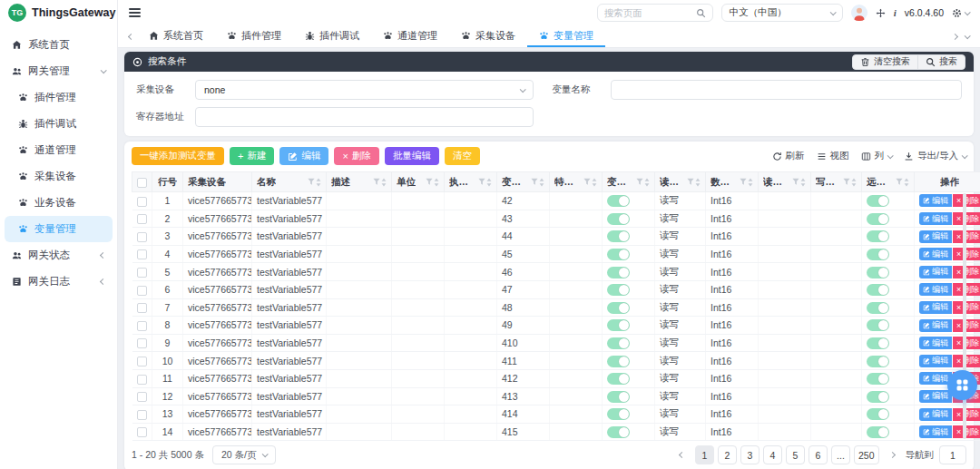 Image resolution: width=980 pixels, height=469 pixels. Describe the element at coordinates (859, 13) in the screenshot. I see `user-avatar` at that location.